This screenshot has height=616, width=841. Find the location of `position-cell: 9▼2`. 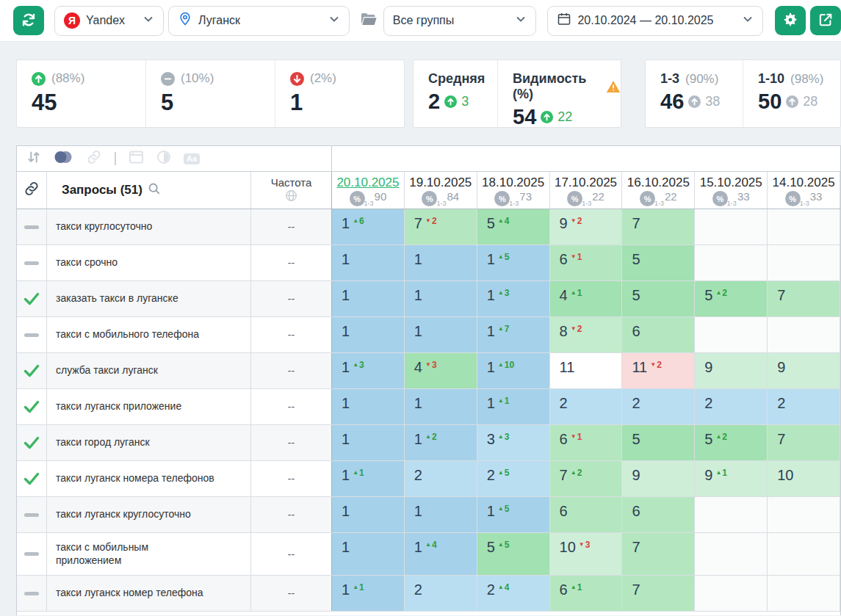

position-cell: 9▼2 is located at coordinates (586, 227).